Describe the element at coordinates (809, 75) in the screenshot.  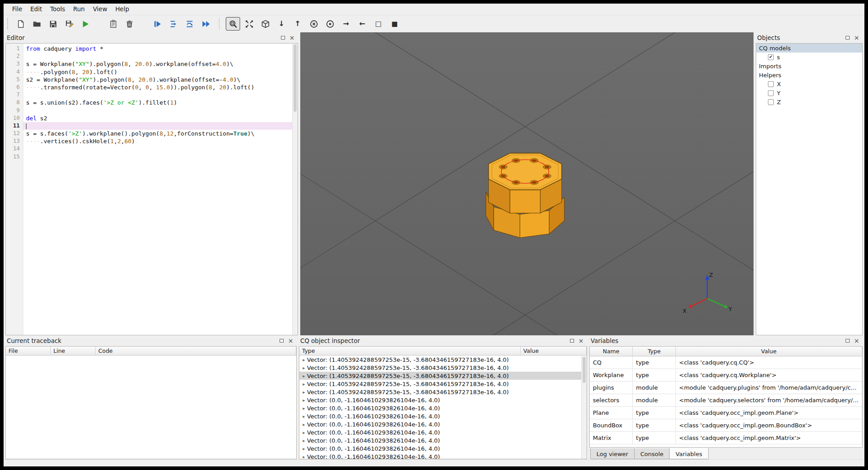
I see `tree-item-helpers: Helpers` at that location.